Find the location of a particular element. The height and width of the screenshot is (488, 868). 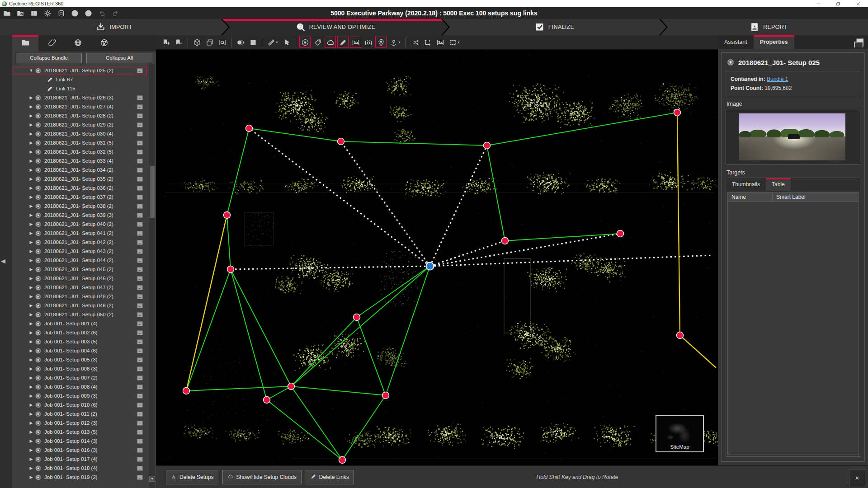

pin-icon is located at coordinates (381, 42).